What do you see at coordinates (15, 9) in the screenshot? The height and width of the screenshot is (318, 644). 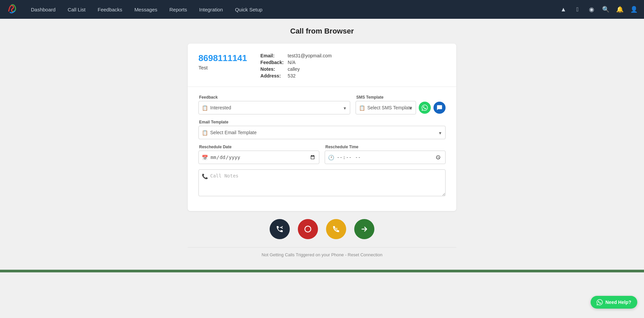 I see `logo` at bounding box center [15, 9].